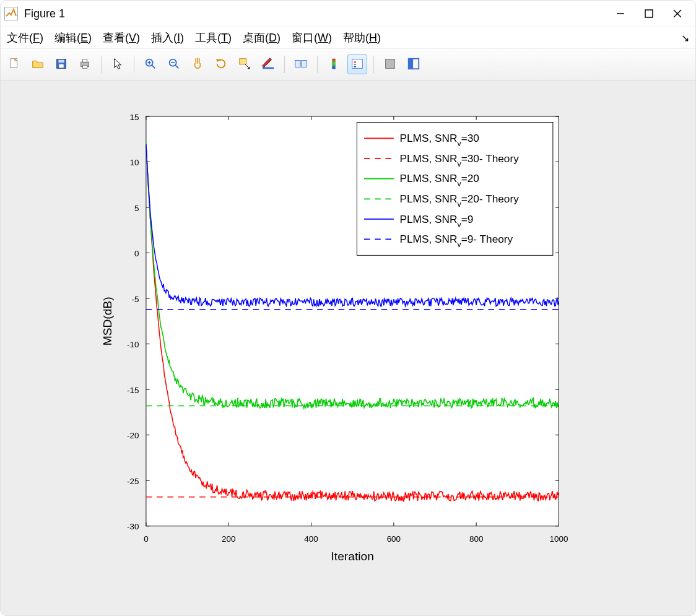  Describe the element at coordinates (311, 539) in the screenshot. I see `svg-text: 400` at that location.